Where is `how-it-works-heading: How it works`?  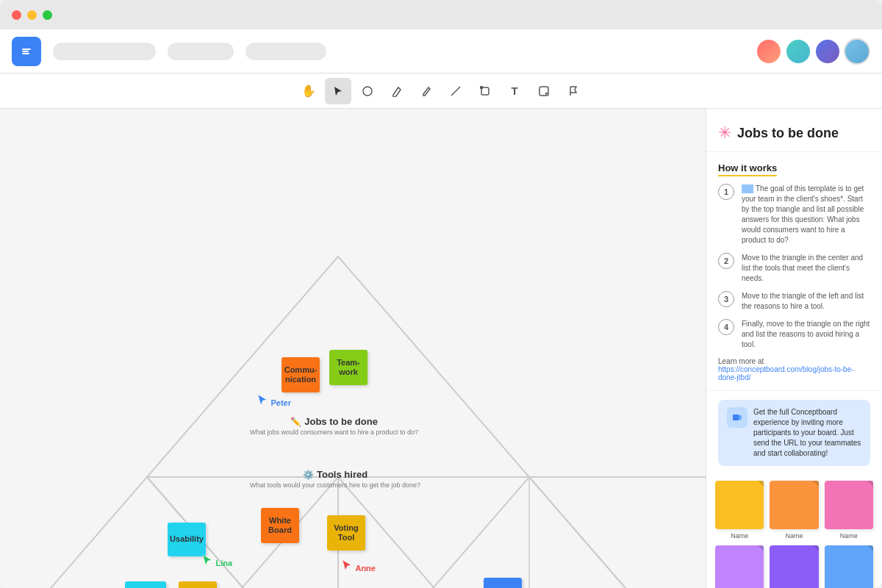 how-it-works-heading: How it works is located at coordinates (747, 169).